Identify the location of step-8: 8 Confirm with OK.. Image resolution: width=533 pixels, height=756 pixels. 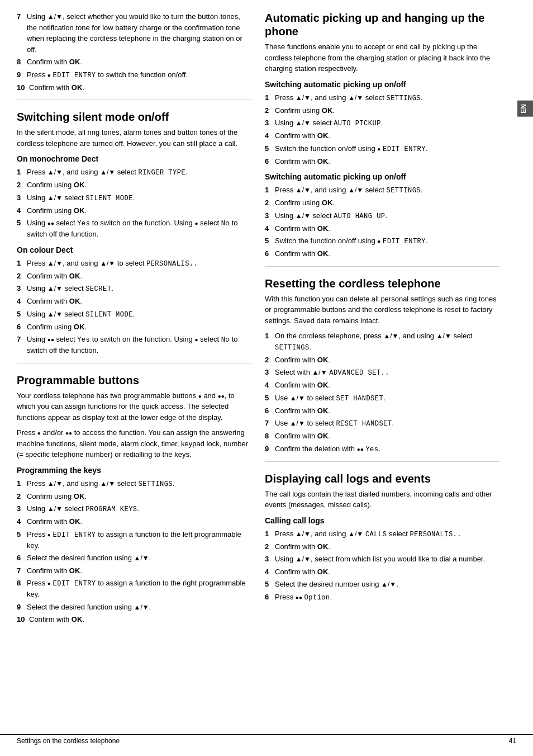
(134, 62).